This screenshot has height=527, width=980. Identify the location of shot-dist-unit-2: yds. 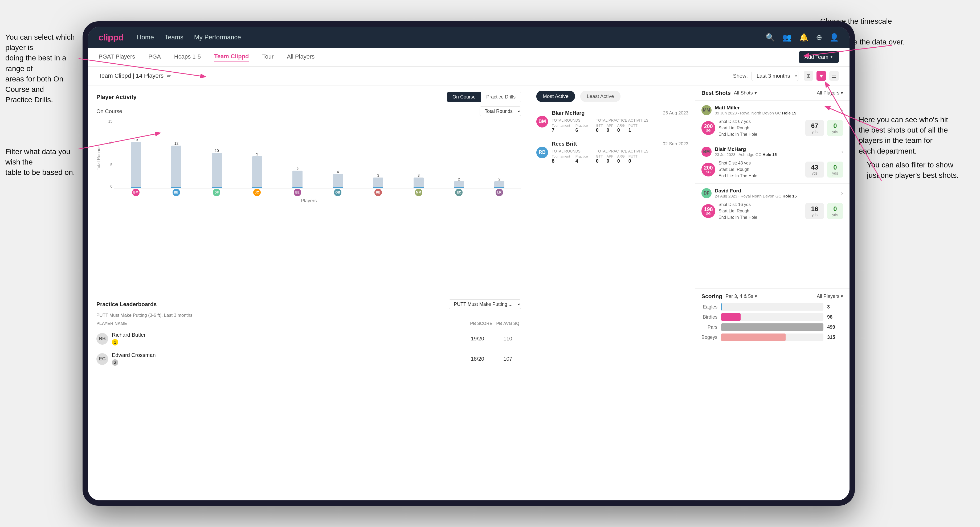
(815, 214).